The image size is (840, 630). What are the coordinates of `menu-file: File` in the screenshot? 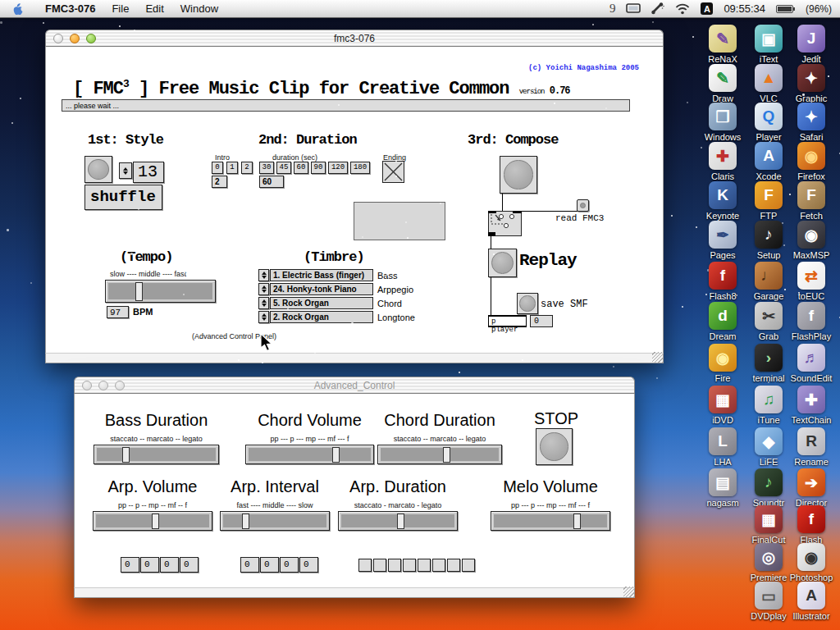 It's located at (120, 9).